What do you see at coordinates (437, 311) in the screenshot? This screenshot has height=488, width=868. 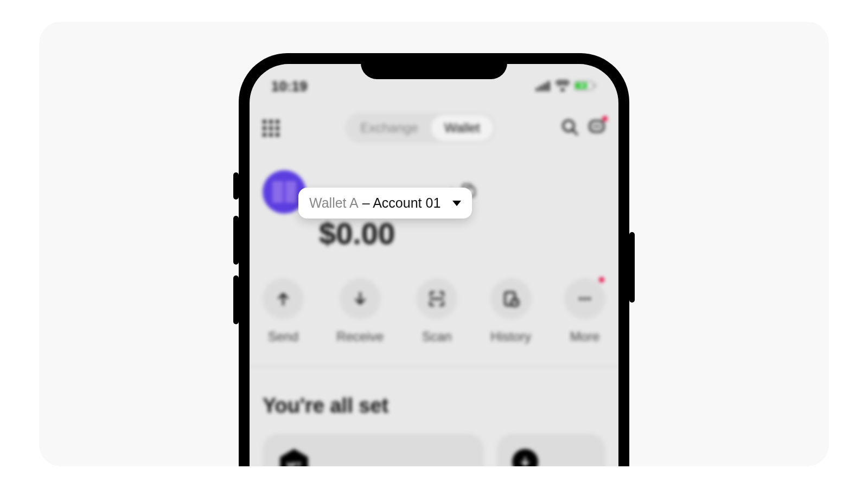 I see `scan-button: Scan` at bounding box center [437, 311].